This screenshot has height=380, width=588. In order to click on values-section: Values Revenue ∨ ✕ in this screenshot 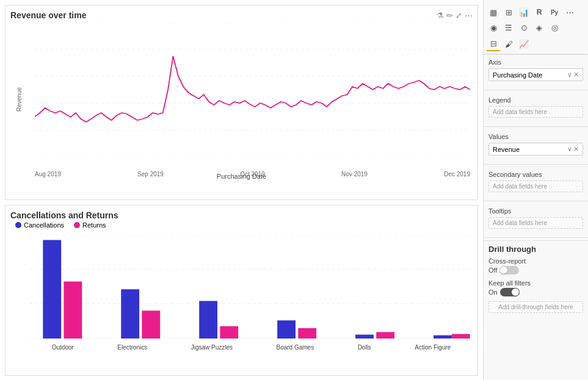, I will do `click(536, 145)`.